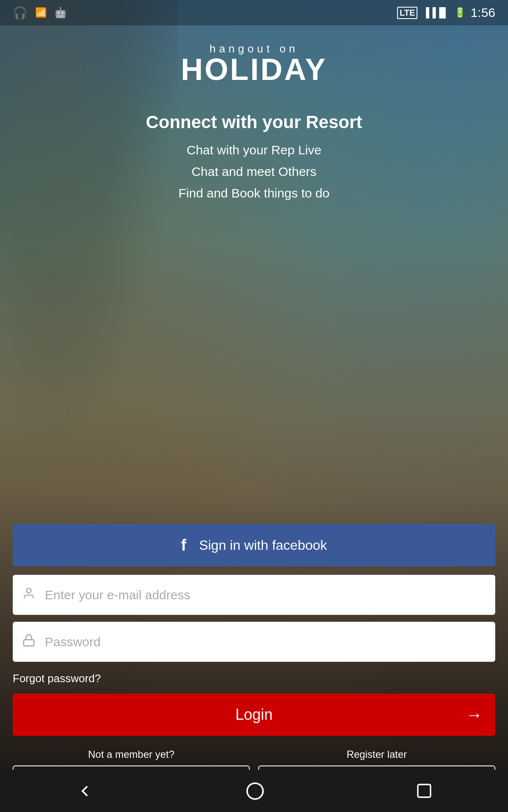 The width and height of the screenshot is (508, 812). What do you see at coordinates (254, 122) in the screenshot?
I see `tagline-headline: Connect with your Resort` at bounding box center [254, 122].